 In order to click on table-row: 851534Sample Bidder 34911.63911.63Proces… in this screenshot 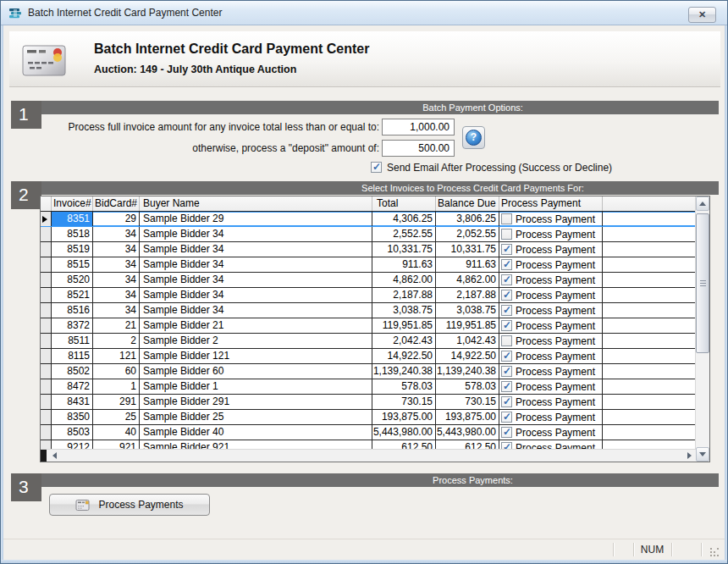, I will do `click(368, 265)`.